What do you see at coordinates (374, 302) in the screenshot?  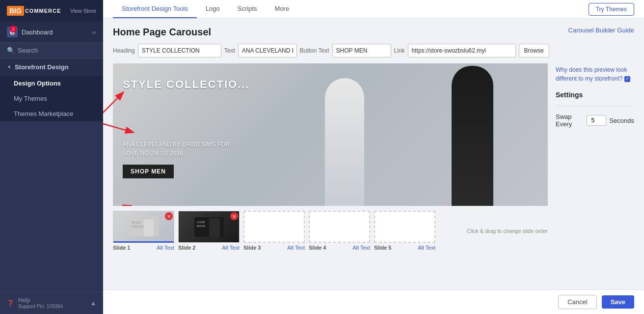 I see `bottom-bar: Cancel Save` at bounding box center [374, 302].